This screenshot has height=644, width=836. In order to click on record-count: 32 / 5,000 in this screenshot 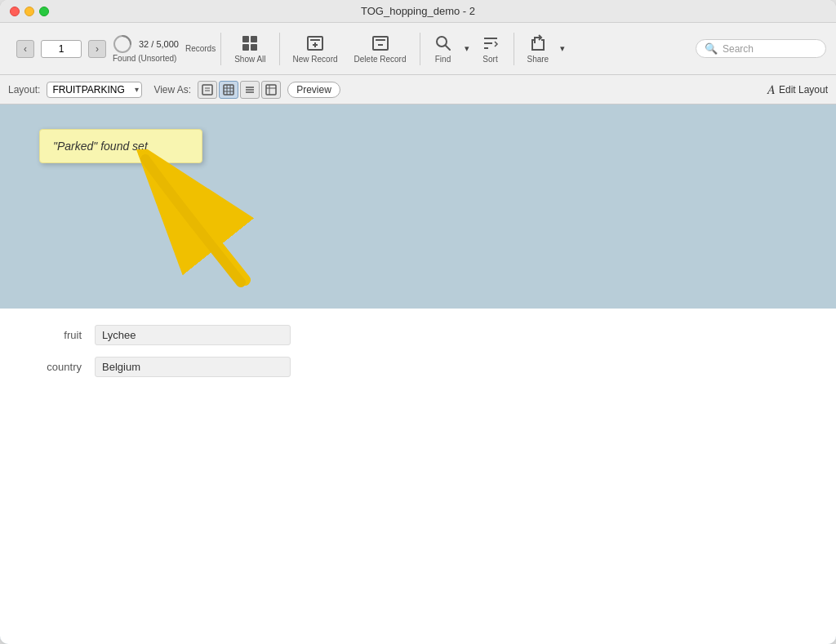, I will do `click(158, 44)`.